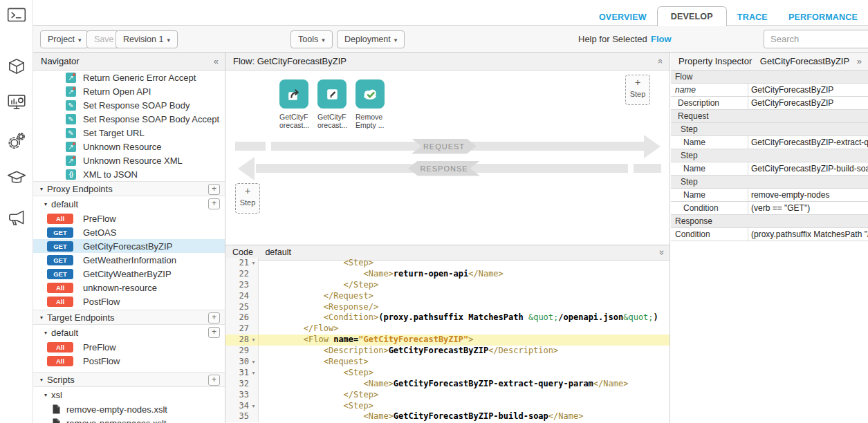  I want to click on flow-step: RemoveEmpty ..., so click(374, 104).